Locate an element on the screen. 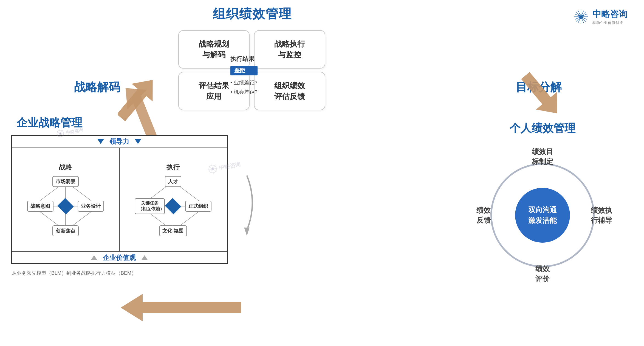  strat-node-top: 市场洞察 is located at coordinates (66, 181).